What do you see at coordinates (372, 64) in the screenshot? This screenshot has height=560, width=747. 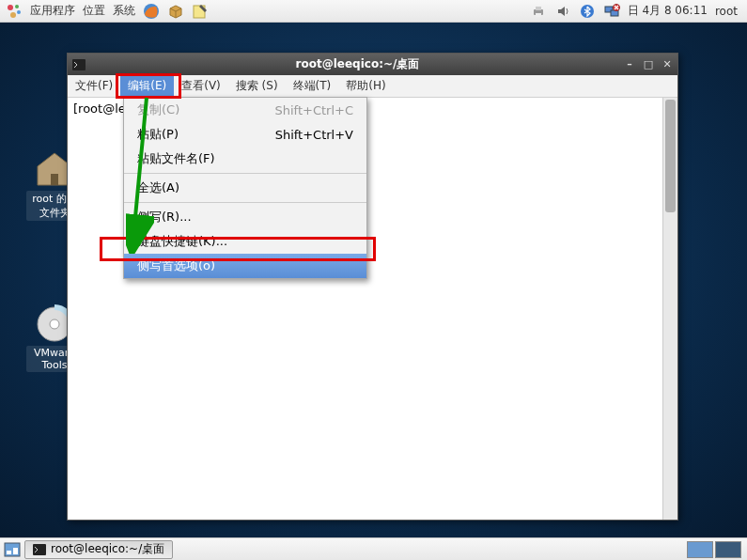 I see `titlebar: root@leeqico:~/桌面 – □ ✕` at bounding box center [372, 64].